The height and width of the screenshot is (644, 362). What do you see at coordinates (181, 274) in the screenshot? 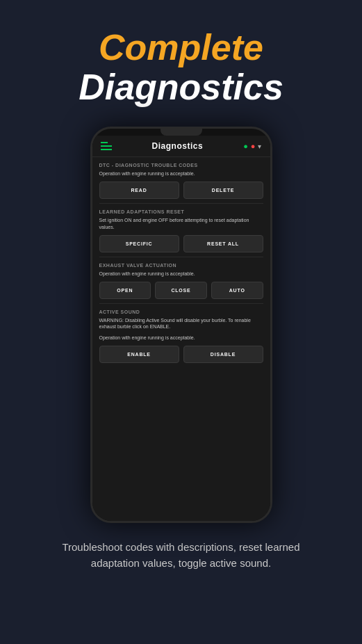
I see `exhaust-description: Operation with engine running is accepta…` at bounding box center [181, 274].